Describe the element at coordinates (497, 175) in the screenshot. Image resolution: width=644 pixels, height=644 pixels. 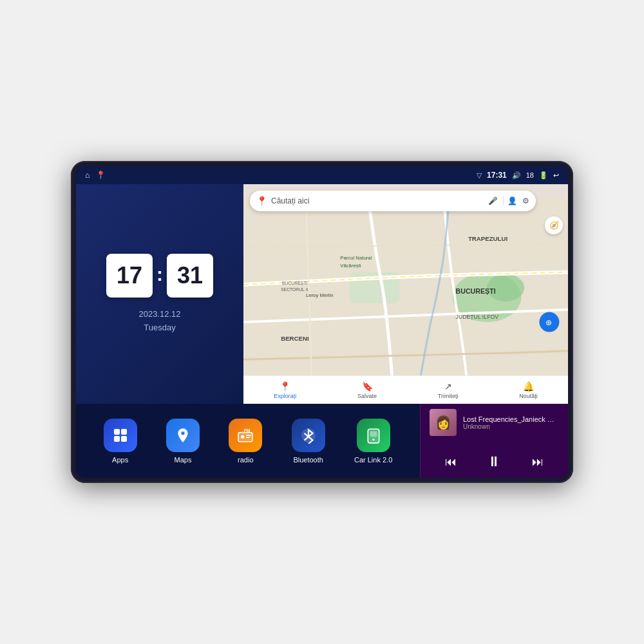
I see `time-display: 17:31` at that location.